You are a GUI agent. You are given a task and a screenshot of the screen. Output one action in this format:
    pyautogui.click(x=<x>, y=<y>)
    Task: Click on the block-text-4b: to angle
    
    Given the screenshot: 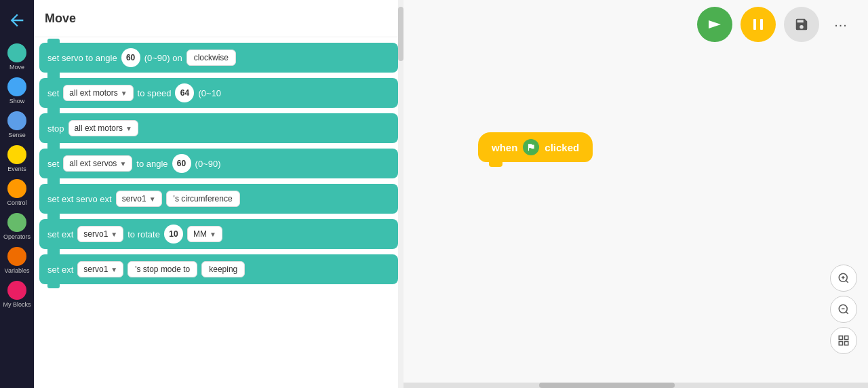 What is the action you would take?
    pyautogui.click(x=152, y=164)
    